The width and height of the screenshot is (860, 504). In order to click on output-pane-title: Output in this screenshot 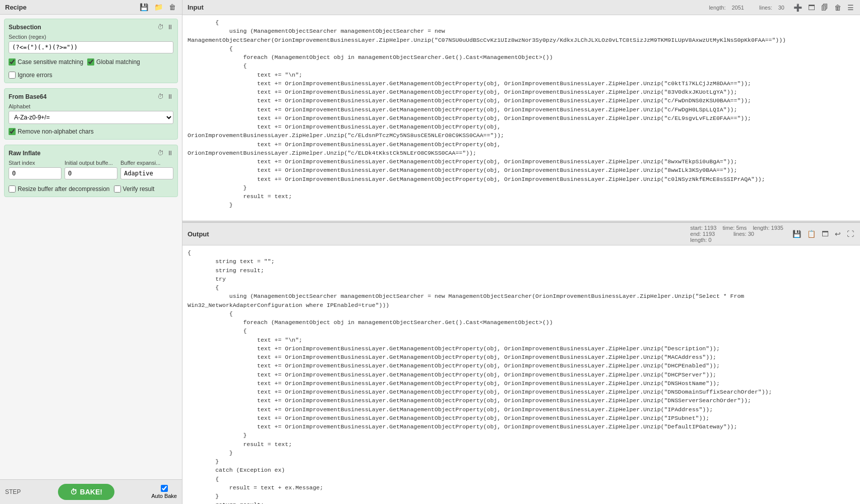, I will do `click(199, 234)`.